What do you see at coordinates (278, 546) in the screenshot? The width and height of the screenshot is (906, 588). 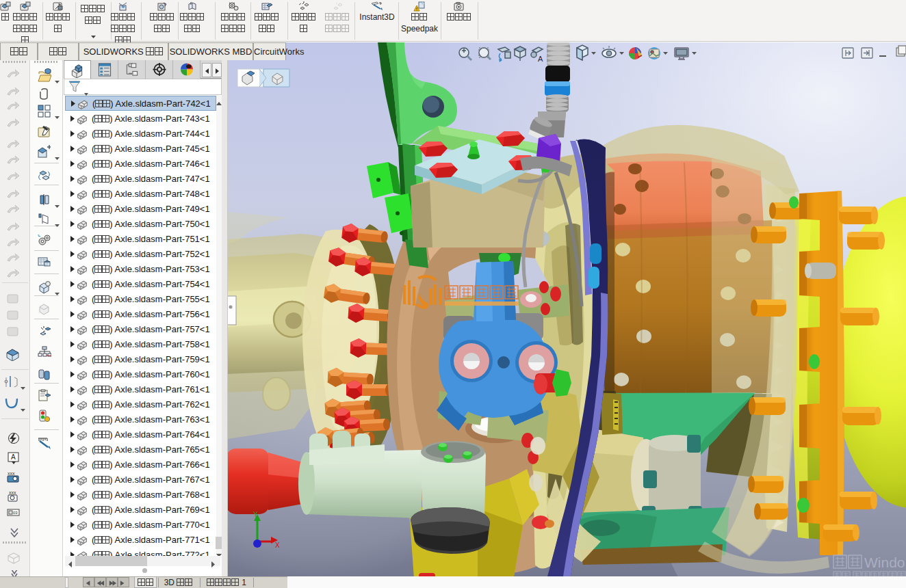 I see `svg-text: X` at bounding box center [278, 546].